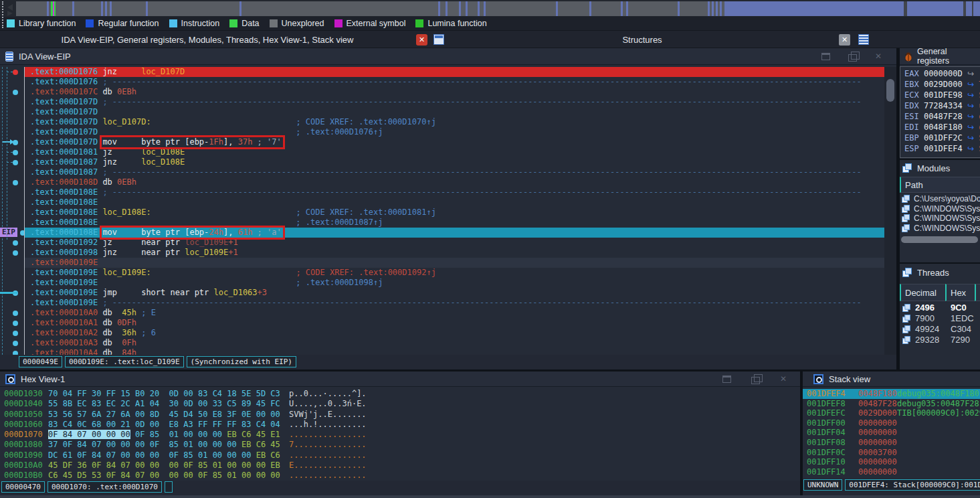 The height and width of the screenshot is (498, 980). What do you see at coordinates (455, 253) in the screenshot?
I see `disasm-row: .text:000D1098 jnz near ptr loc_D109E+1` at bounding box center [455, 253].